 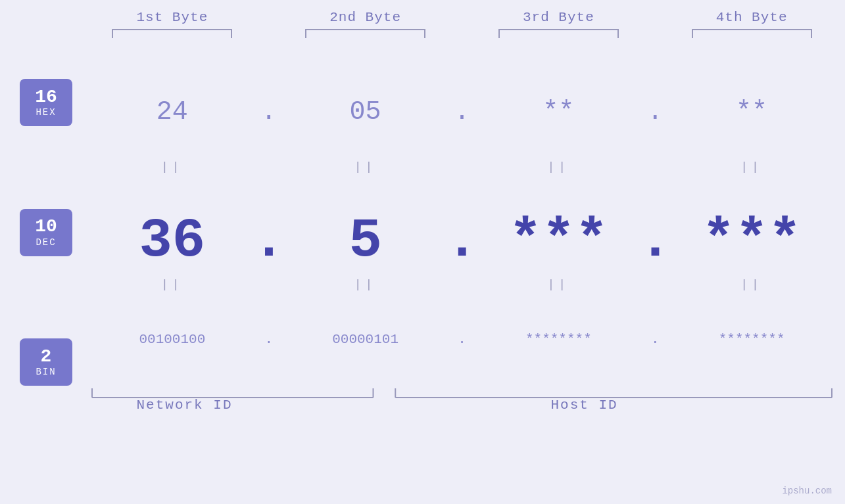 What do you see at coordinates (172, 339) in the screenshot?
I see `bin-val-1: 00100100` at bounding box center [172, 339].